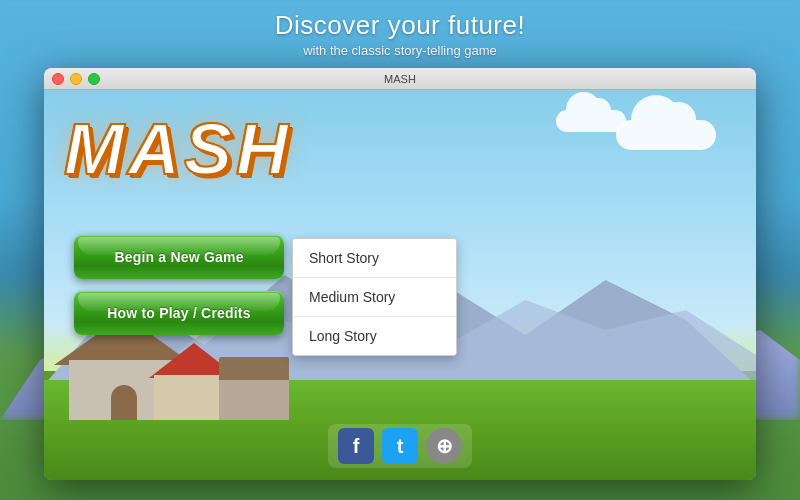 The image size is (800, 500). I want to click on close-button, so click(58, 79).